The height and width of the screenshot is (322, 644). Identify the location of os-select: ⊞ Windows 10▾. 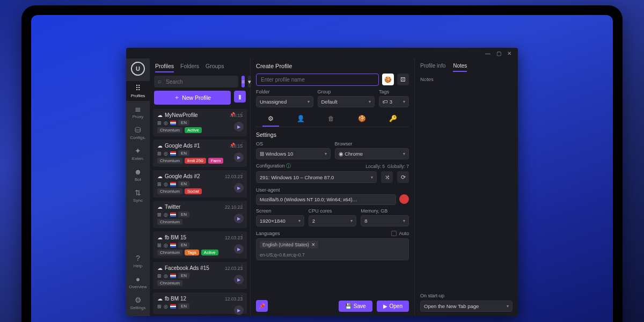
(293, 153).